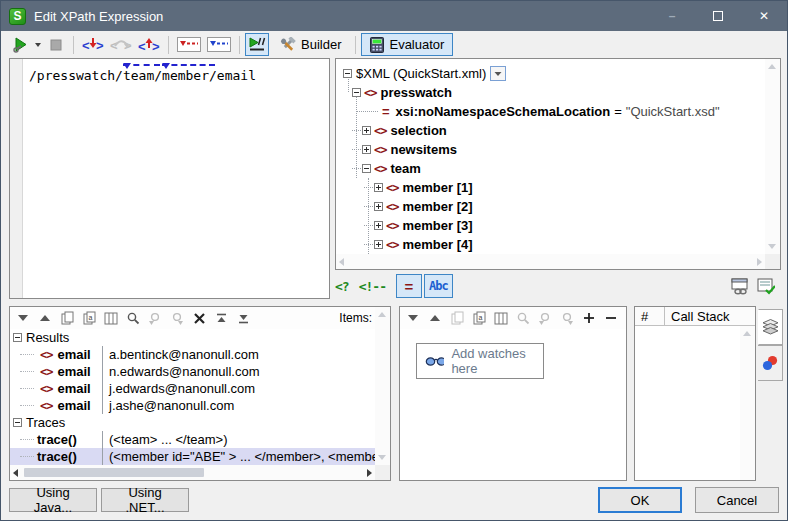 This screenshot has height=521, width=788. Describe the element at coordinates (243, 318) in the screenshot. I see `scroll-to-bottom-button` at that location.